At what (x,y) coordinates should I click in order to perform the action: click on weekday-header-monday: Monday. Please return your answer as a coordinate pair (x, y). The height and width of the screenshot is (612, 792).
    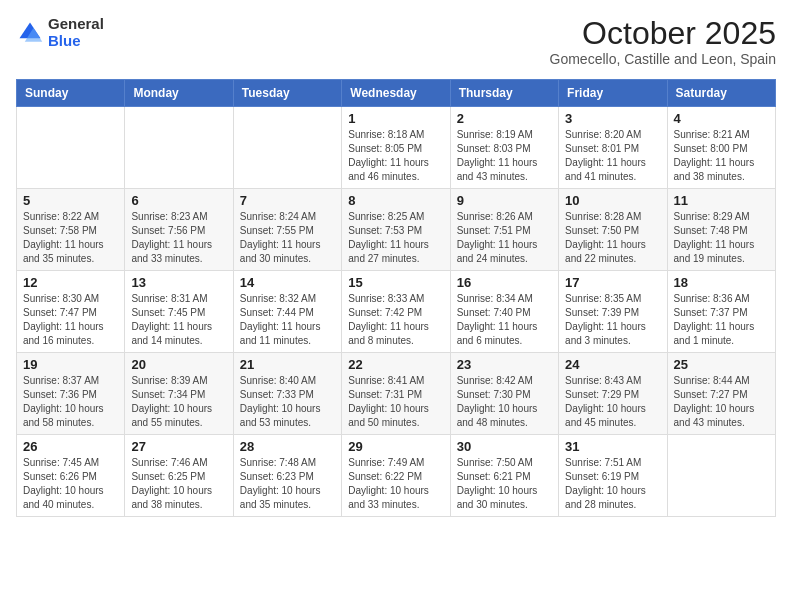
    Looking at the image, I should click on (179, 94).